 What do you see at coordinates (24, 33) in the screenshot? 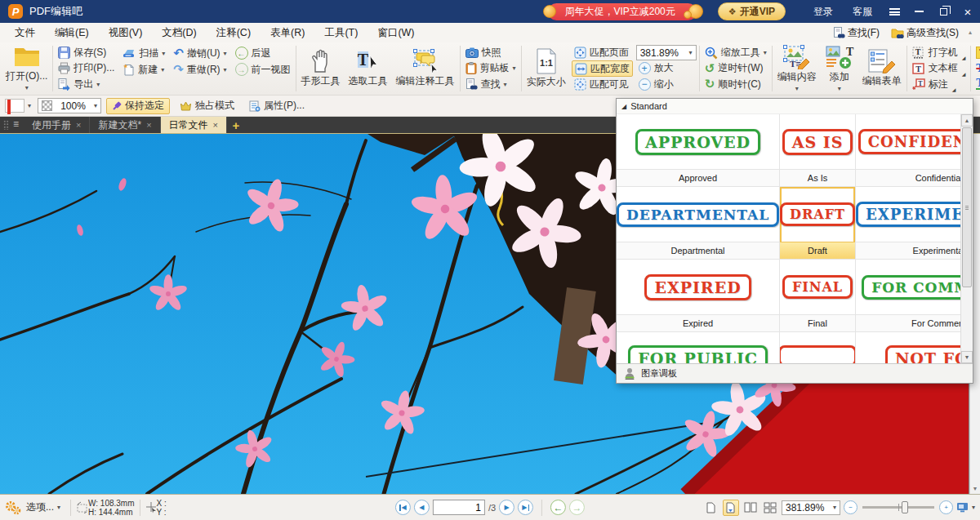
I see `menu-file: 文件` at bounding box center [24, 33].